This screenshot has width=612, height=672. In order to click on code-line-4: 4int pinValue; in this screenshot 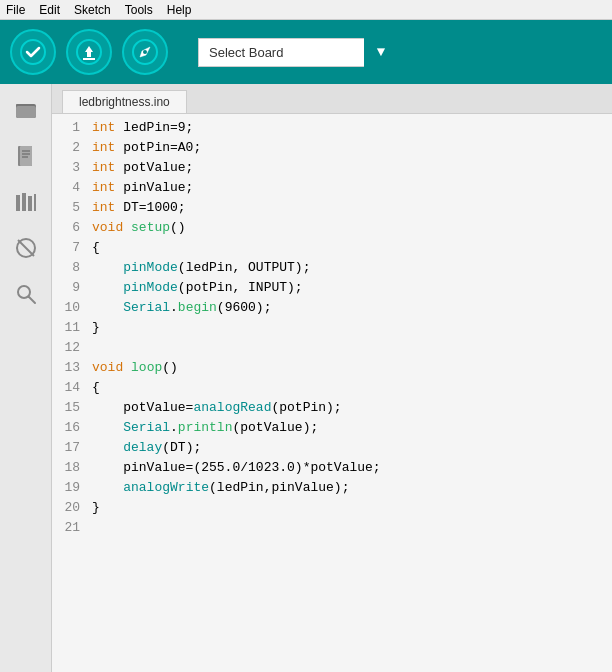, I will do `click(332, 188)`.